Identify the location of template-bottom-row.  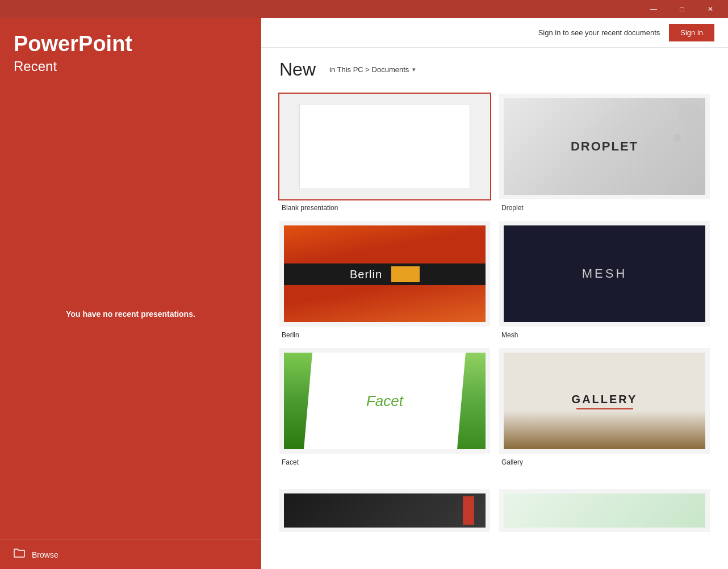
(495, 513).